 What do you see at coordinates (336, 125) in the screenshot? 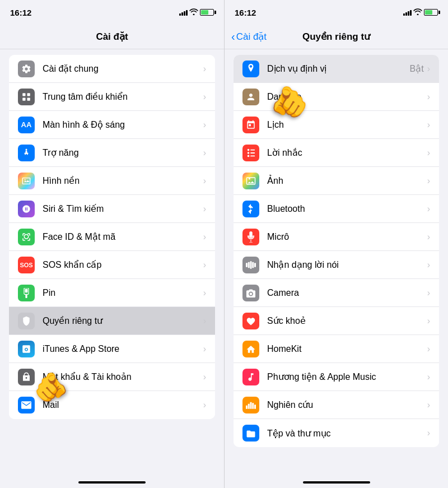
I see `settings-row-lich: Lịch ›` at bounding box center [336, 125].